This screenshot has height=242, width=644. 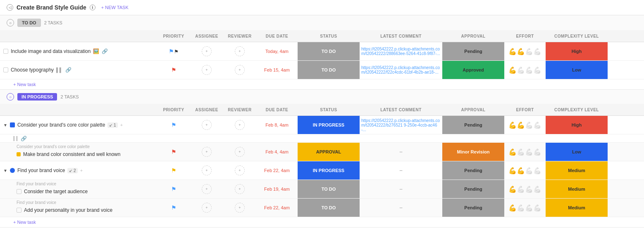 I want to click on approval-badge: Approved, so click(x=473, y=70).